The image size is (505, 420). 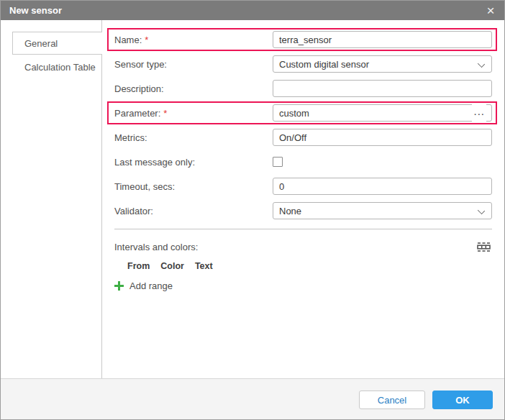 I want to click on add-range-button: Add range, so click(x=144, y=286).